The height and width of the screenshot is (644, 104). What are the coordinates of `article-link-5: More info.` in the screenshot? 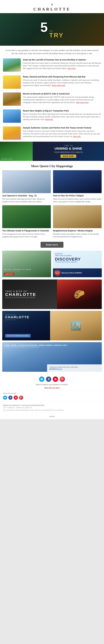 It's located at (77, 136).